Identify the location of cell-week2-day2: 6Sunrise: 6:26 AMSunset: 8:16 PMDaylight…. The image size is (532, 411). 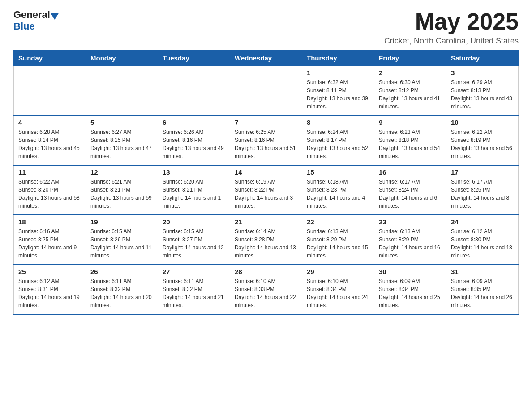
(194, 141).